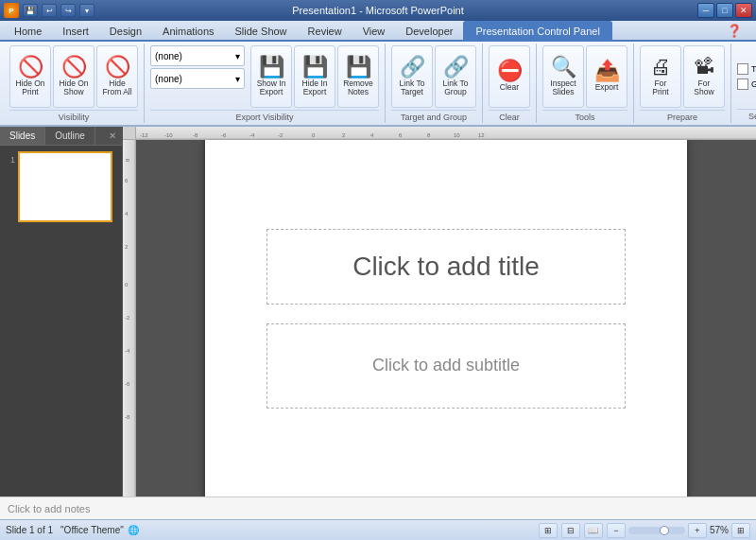  Describe the element at coordinates (741, 531) in the screenshot. I see `fit-slide-button: ⊞` at that location.